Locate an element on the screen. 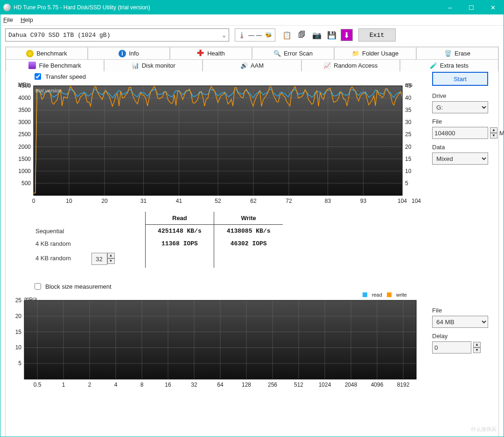  menubar: File Help is located at coordinates (252, 20).